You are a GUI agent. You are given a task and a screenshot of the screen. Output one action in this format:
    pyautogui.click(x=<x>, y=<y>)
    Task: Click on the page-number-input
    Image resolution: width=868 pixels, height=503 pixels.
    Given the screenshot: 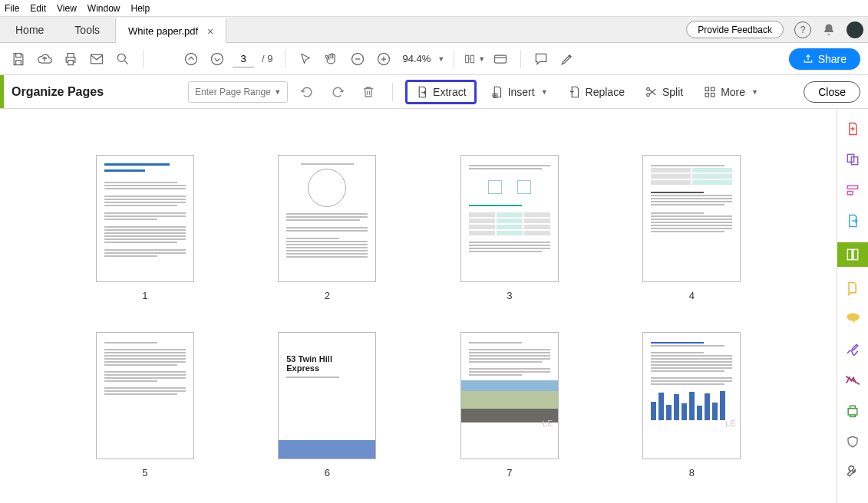 What is the action you would take?
    pyautogui.click(x=243, y=59)
    